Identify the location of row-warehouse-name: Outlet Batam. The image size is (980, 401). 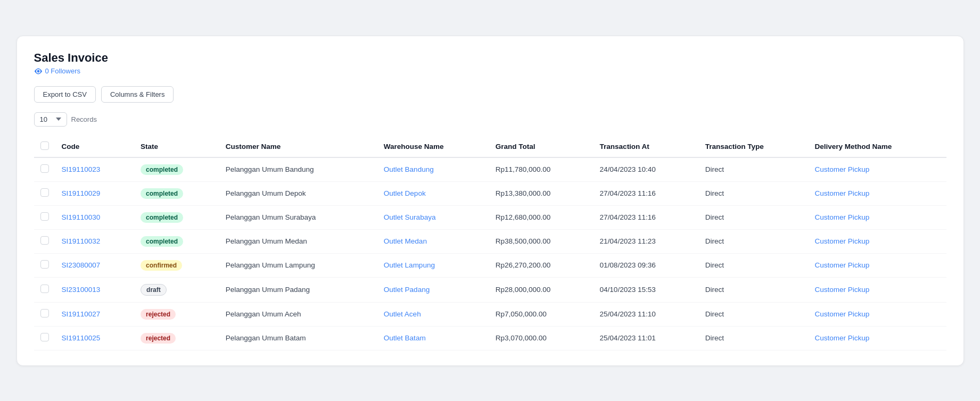
(433, 338).